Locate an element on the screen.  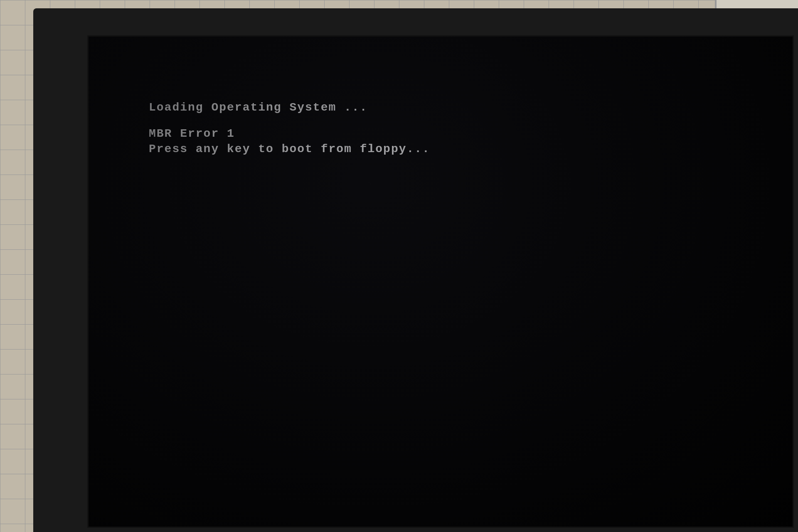
text-area: Loading Operating System ... MBR Error 1… is located at coordinates (289, 128).